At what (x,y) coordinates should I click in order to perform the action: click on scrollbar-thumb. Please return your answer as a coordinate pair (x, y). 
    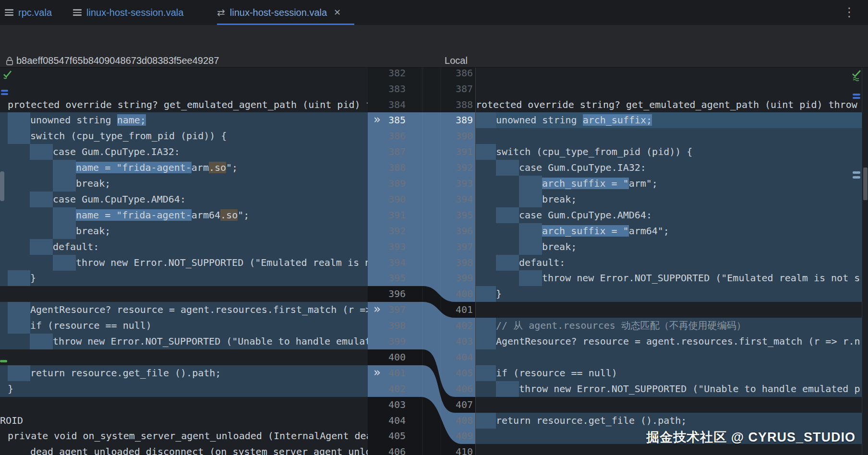
    Looking at the image, I should click on (865, 184).